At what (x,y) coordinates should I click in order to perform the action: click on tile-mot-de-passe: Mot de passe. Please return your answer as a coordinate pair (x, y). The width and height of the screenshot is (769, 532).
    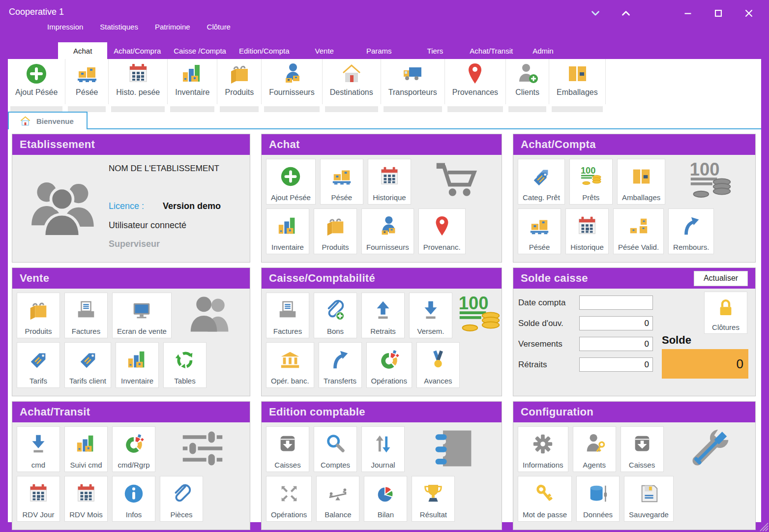
    Looking at the image, I should click on (545, 499).